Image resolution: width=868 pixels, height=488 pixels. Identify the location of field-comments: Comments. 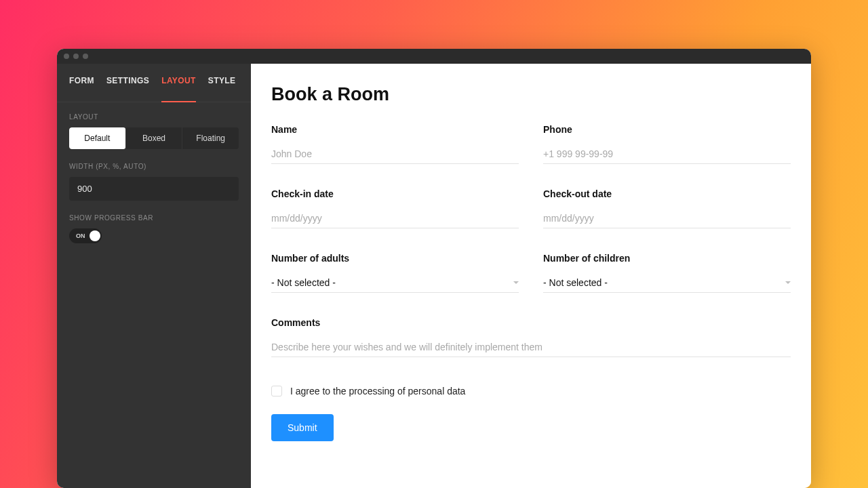
(531, 338).